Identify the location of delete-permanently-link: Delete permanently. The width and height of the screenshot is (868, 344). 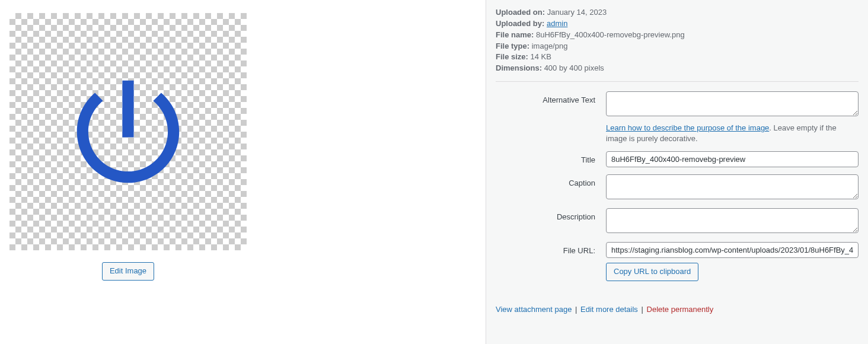
(681, 310).